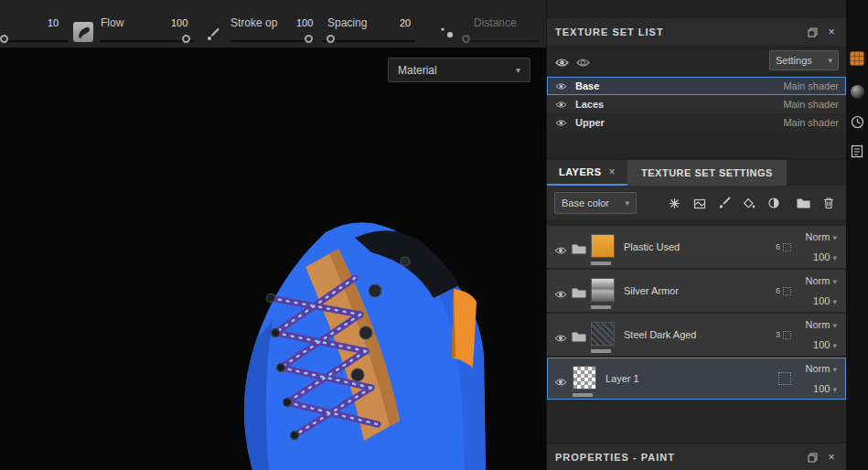 This screenshot has height=470, width=868. Describe the element at coordinates (83, 32) in the screenshot. I see `brush-stroke-icon` at that location.